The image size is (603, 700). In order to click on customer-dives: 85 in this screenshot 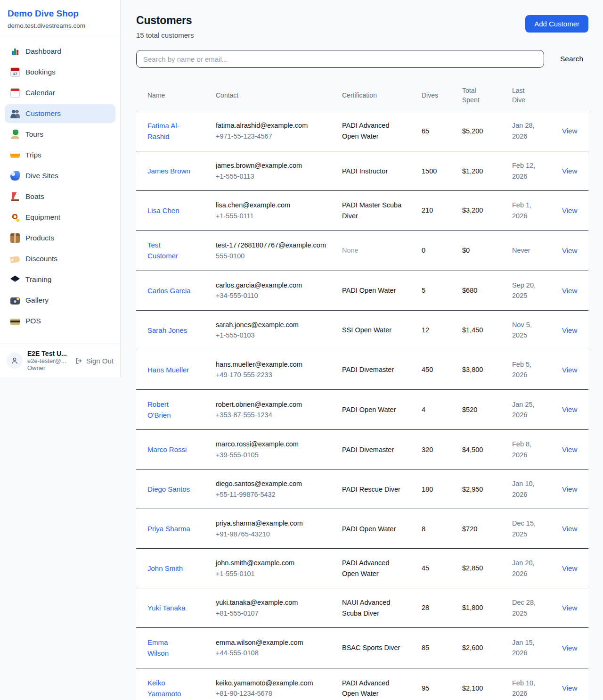, I will do `click(438, 648)`.